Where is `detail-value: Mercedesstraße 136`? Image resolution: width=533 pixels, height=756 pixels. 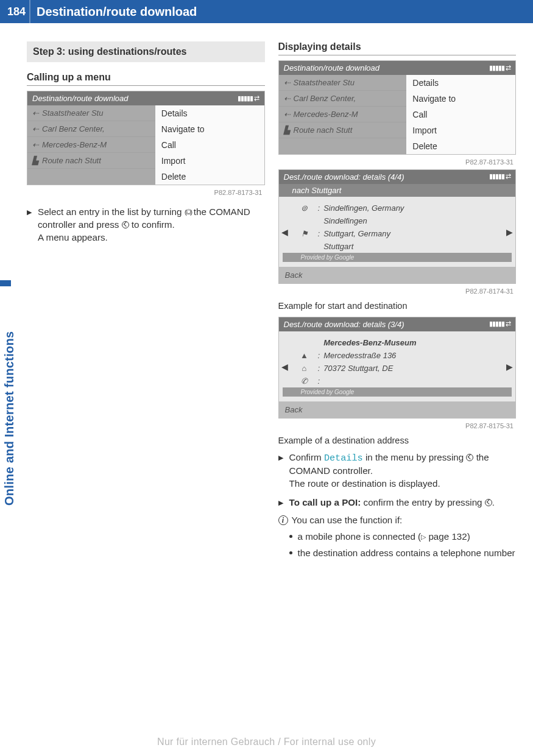
detail-value: Mercedesstraße 136 is located at coordinates (359, 356).